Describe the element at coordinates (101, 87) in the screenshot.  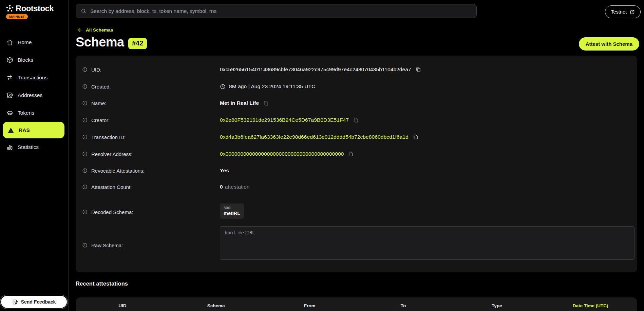
I see `created-label: Created:` at that location.